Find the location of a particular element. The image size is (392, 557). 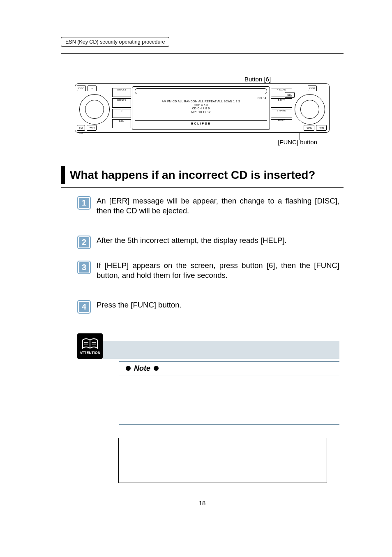

note-body-area is located at coordinates (229, 400).